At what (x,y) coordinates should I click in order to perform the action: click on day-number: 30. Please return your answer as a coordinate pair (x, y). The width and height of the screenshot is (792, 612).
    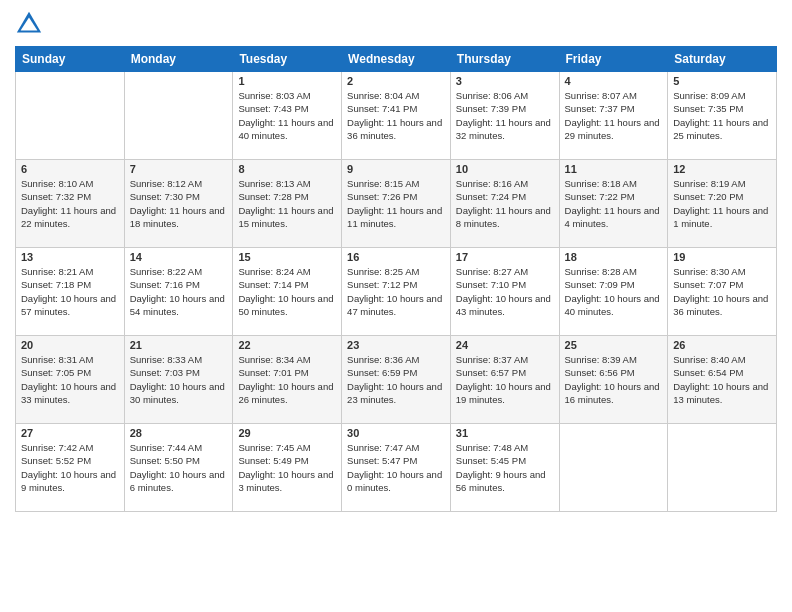
    Looking at the image, I should click on (396, 433).